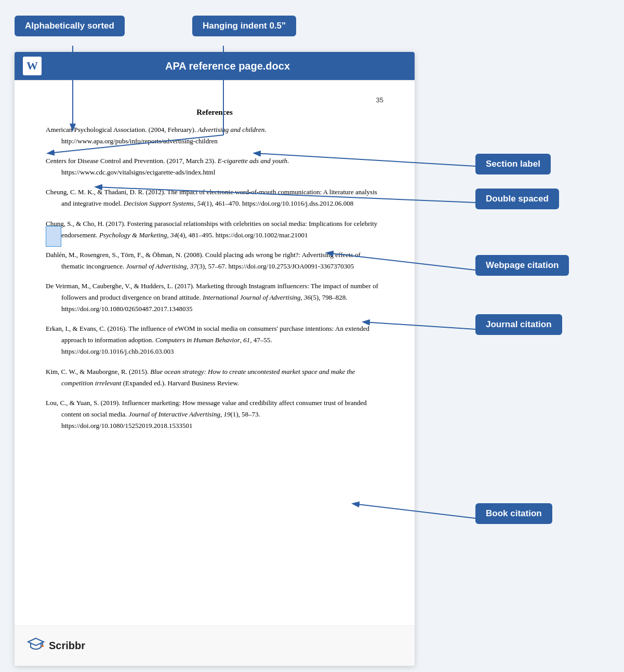  I want to click on badge-alphabetically: Alphabetically sorted, so click(70, 26).